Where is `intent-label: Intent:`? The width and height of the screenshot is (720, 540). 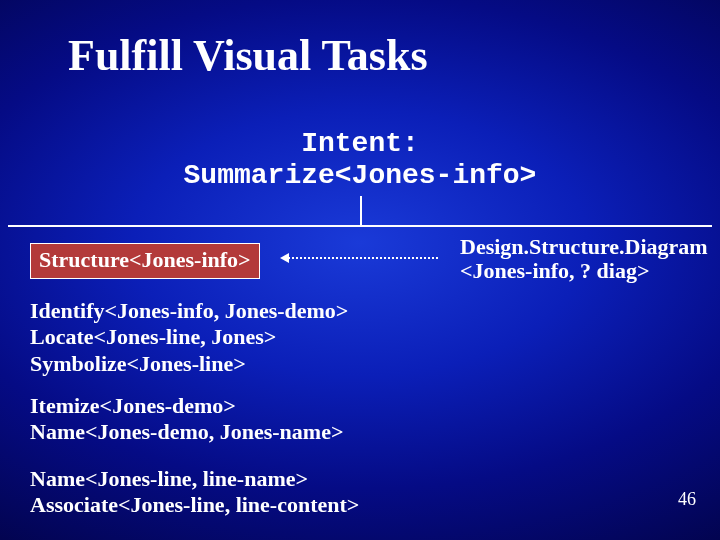 intent-label: Intent: is located at coordinates (360, 144).